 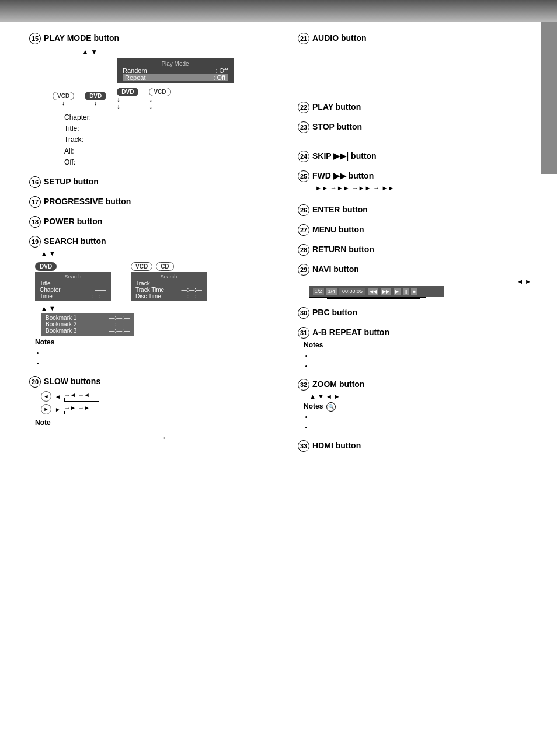 I want to click on notes-label-31: Notes, so click(x=429, y=345).